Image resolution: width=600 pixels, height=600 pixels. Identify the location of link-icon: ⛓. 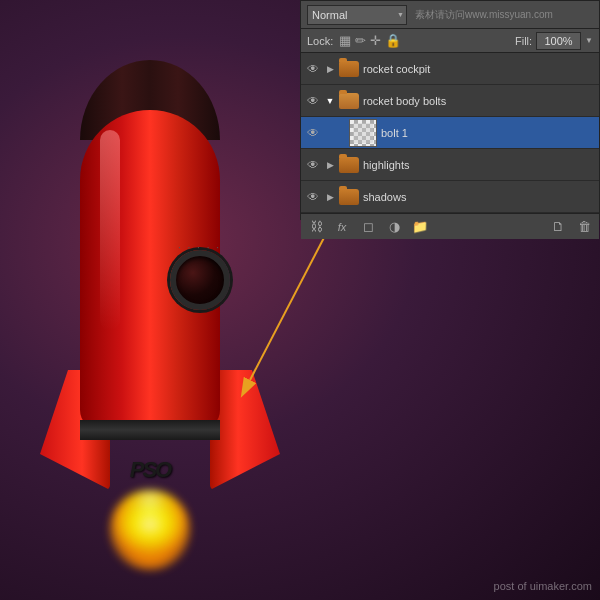
(316, 227).